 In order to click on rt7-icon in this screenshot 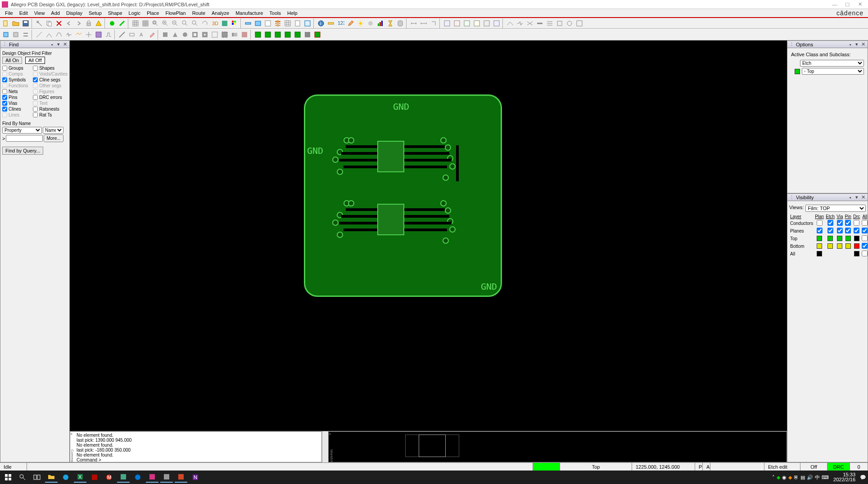, I will do `click(570, 23)`.